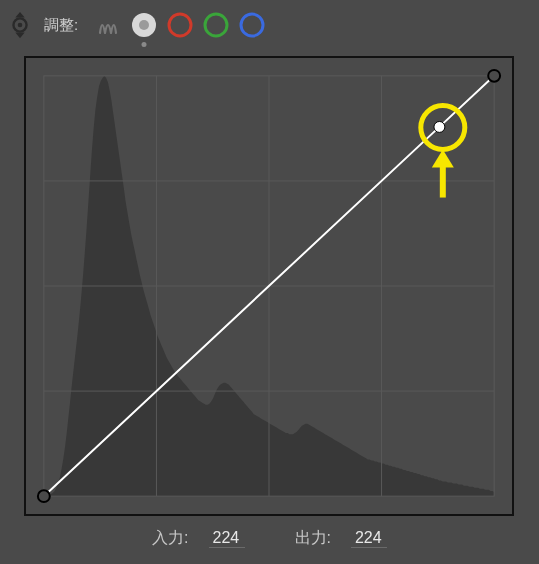  Describe the element at coordinates (61, 26) in the screenshot. I see `adjust-label: 調整:` at that location.